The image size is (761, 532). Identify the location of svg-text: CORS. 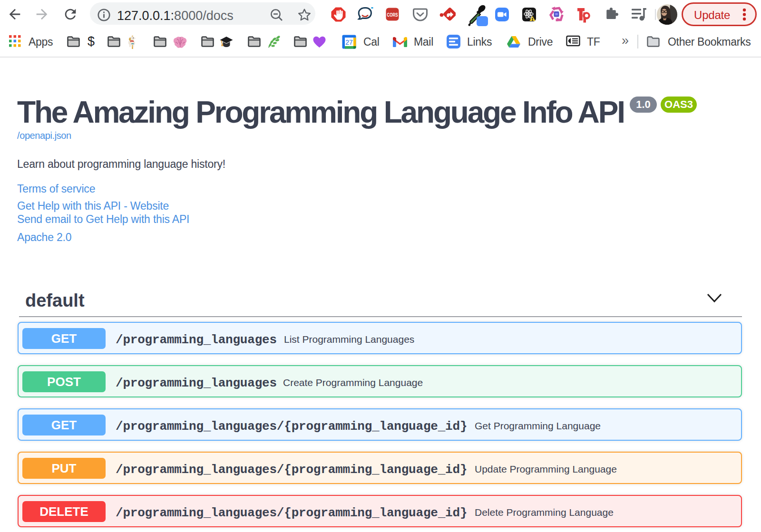
(393, 15).